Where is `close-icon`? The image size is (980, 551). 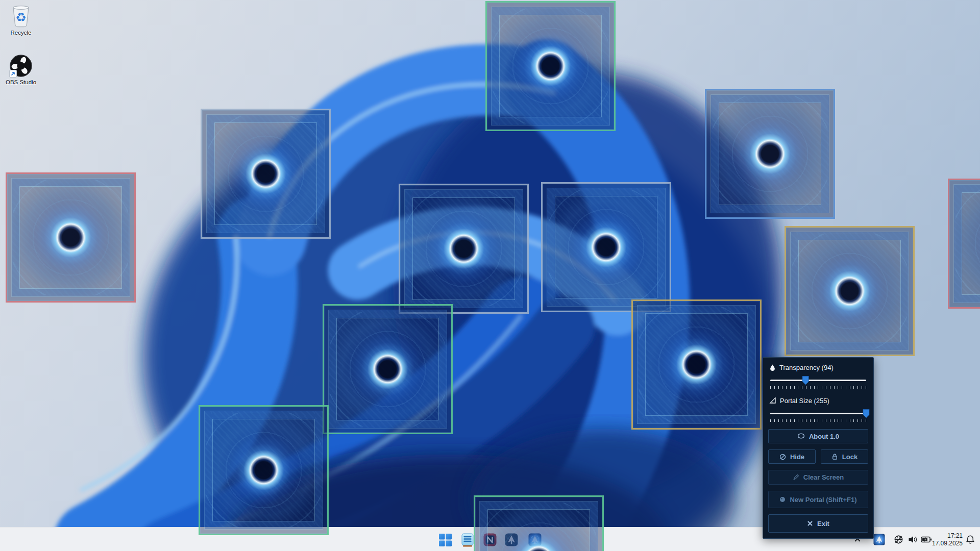
close-icon is located at coordinates (810, 523).